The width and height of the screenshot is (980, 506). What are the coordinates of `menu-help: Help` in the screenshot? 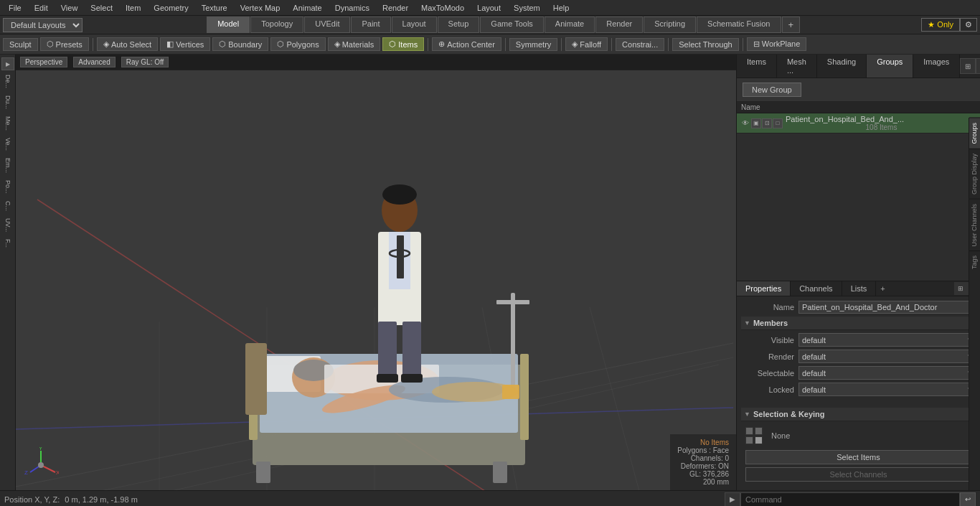 It's located at (561, 8).